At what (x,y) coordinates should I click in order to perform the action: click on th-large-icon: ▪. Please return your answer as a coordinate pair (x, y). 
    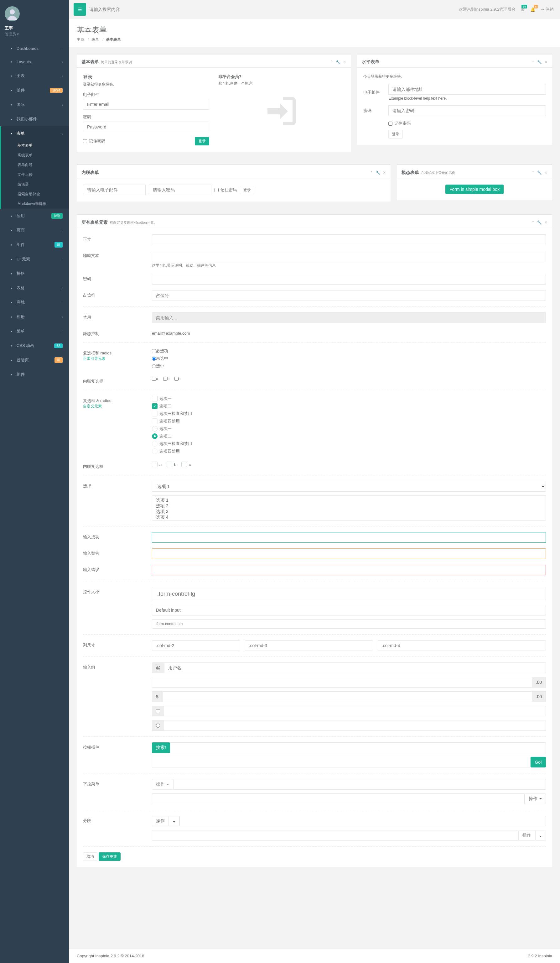
    Looking at the image, I should click on (11, 49).